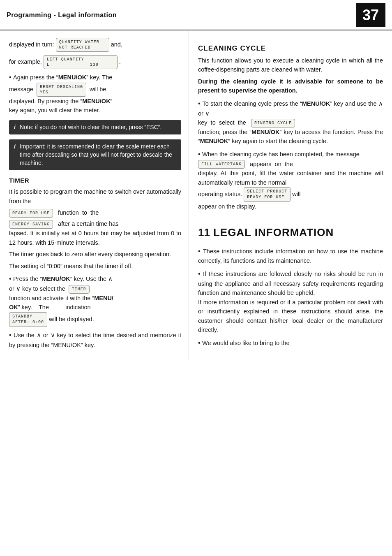 This screenshot has height=556, width=392. Describe the element at coordinates (62, 90) in the screenshot. I see `lcd-reset-descaling: RESET DESCALINGYES` at that location.